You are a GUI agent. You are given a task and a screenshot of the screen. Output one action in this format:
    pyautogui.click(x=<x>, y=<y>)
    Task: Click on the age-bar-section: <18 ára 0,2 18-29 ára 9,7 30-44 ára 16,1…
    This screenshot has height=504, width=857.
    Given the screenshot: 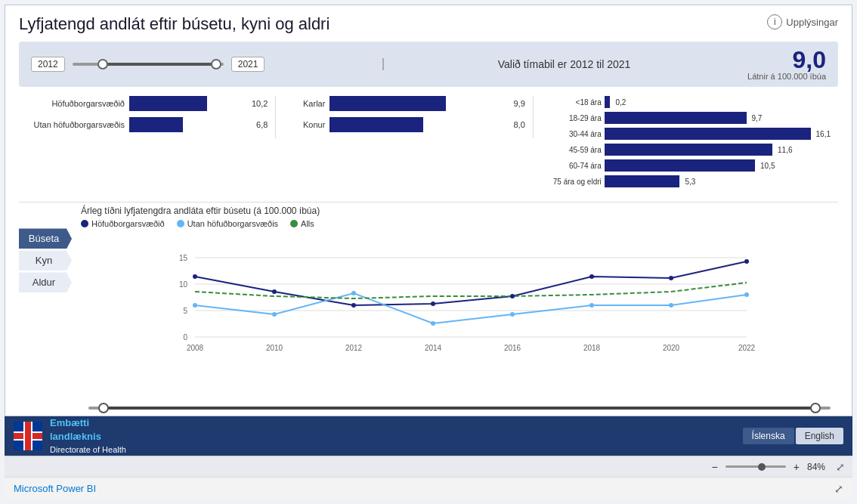 What is the action you would take?
    pyautogui.click(x=686, y=144)
    